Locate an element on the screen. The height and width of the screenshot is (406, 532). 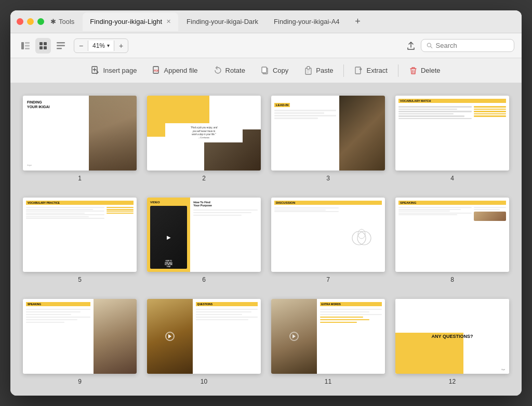
page-image-12: ANY QUESTIONS? ikigai is located at coordinates (452, 336).